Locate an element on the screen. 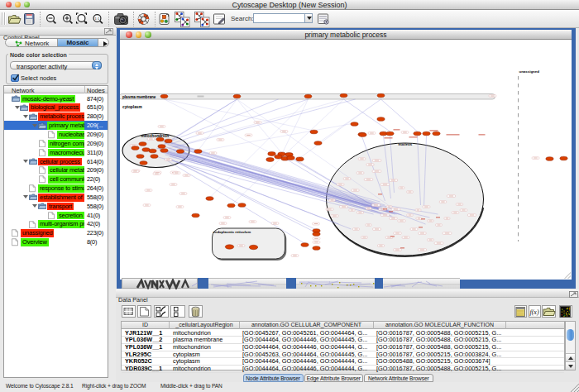 This screenshot has width=579, height=392. svg-text: nucleus is located at coordinates (405, 144).